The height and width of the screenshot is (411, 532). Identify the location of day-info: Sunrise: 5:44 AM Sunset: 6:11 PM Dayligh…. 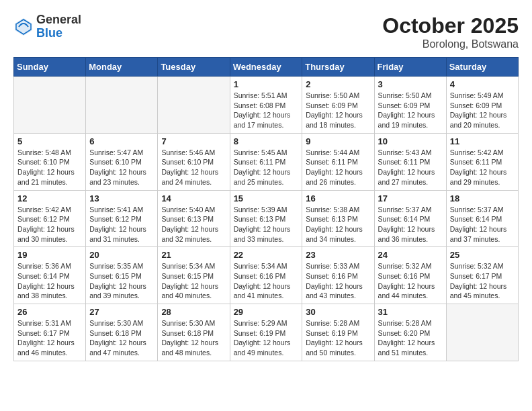
(338, 168).